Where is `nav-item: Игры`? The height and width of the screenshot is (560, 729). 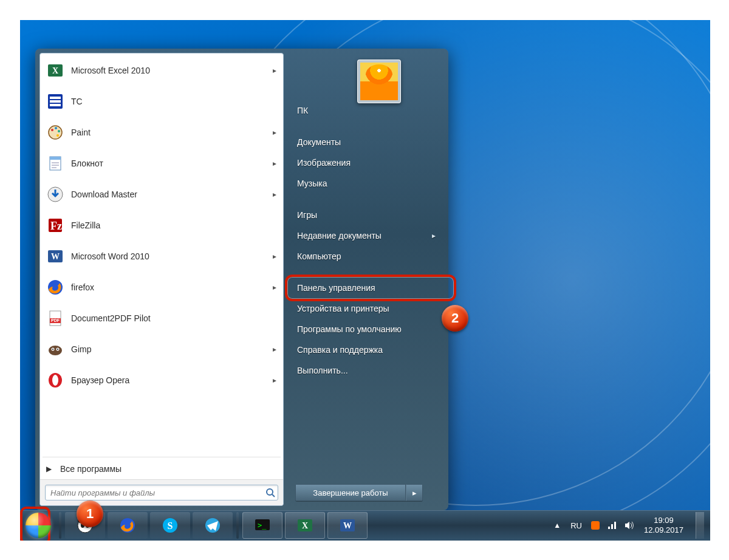
nav-item: Игры is located at coordinates (366, 215).